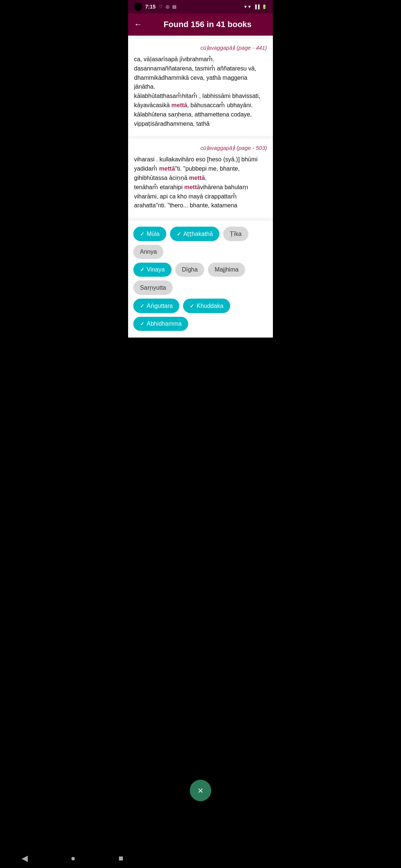  What do you see at coordinates (192, 187) in the screenshot?
I see `highlight-metta-4: mettā` at bounding box center [192, 187].